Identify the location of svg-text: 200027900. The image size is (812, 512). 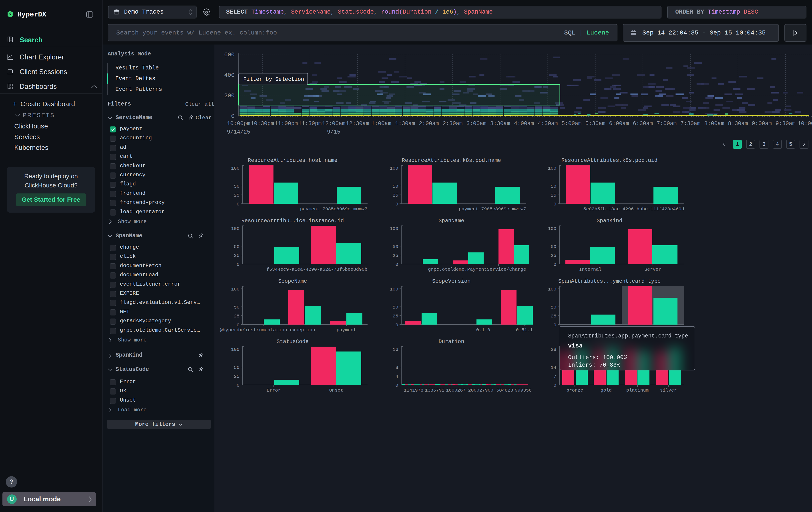
(481, 390).